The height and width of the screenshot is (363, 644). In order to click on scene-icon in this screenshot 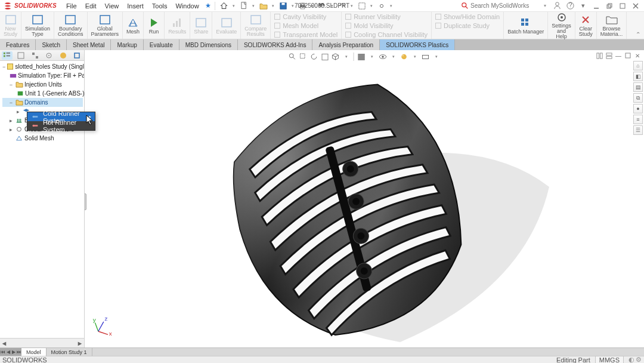, I will do `click(426, 57)`.